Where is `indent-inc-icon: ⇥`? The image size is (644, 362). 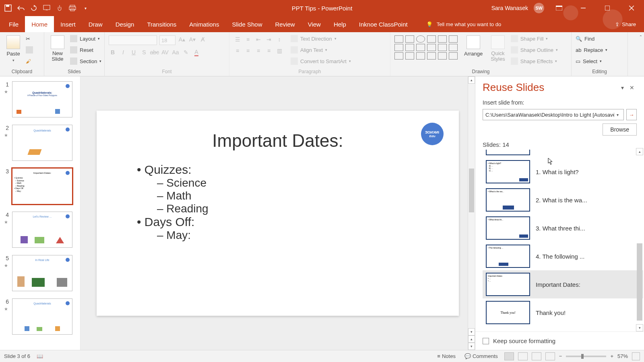
indent-inc-icon: ⇥ is located at coordinates (269, 39).